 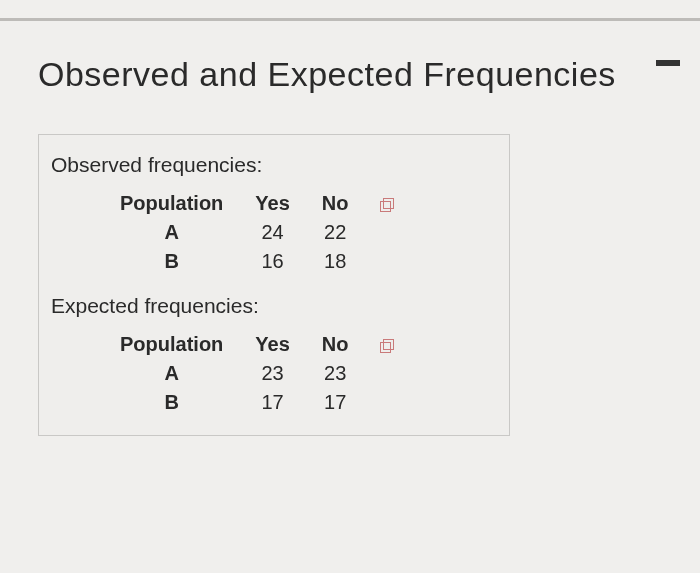 I want to click on cell-value: 18, so click(x=336, y=262).